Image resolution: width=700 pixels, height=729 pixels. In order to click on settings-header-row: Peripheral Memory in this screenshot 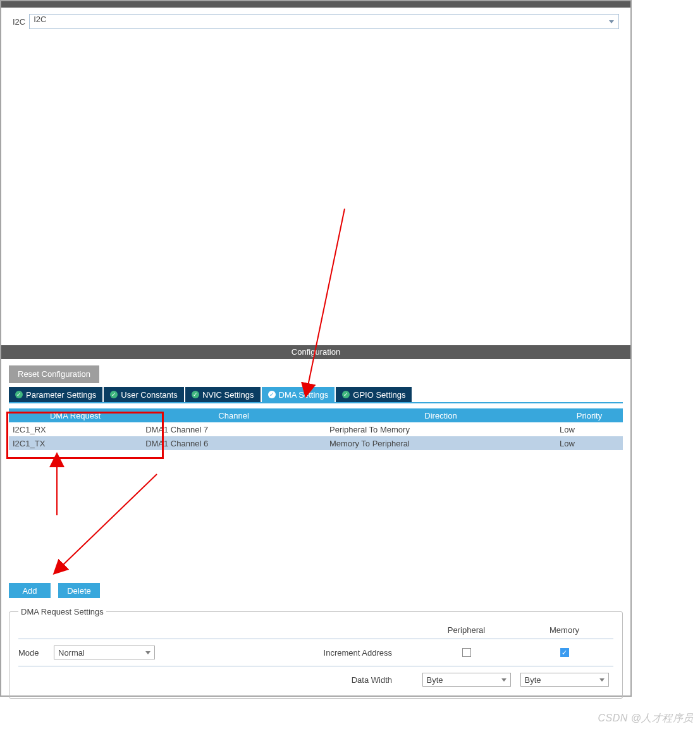, I will do `click(316, 632)`.